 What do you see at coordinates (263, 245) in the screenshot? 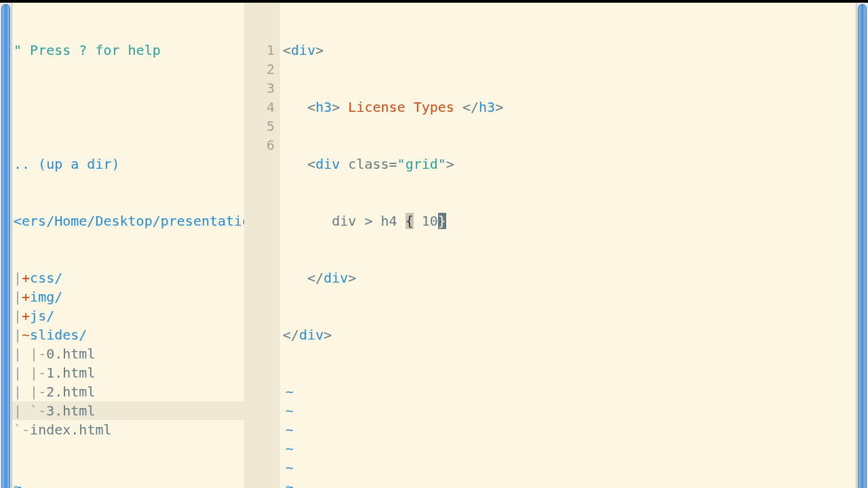
I see `line-number-gutter: 123456` at bounding box center [263, 245].